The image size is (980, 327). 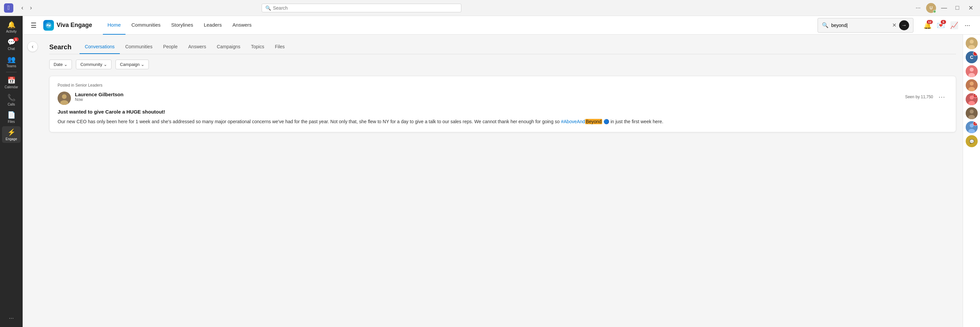 I want to click on engage-logo-text: Viva Engage, so click(x=75, y=25).